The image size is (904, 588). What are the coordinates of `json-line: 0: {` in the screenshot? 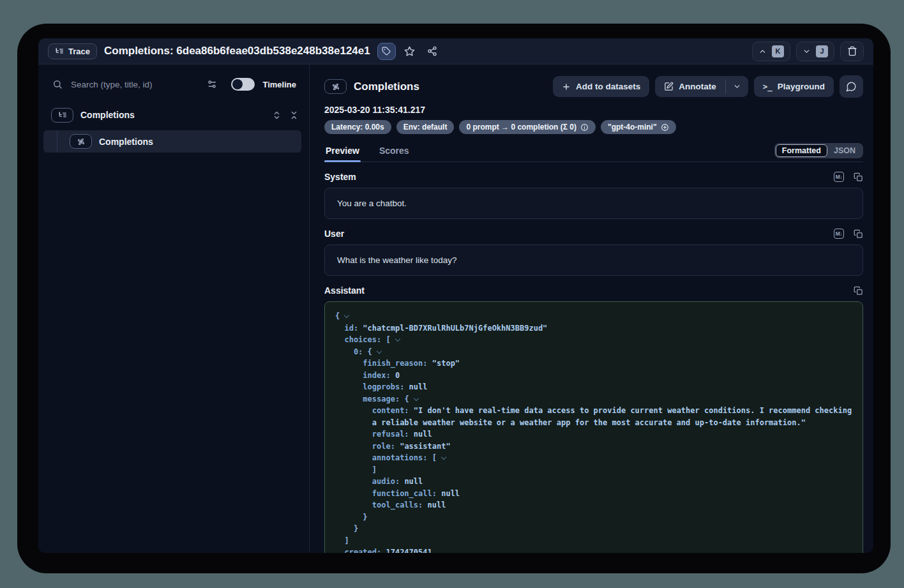 It's located at (594, 352).